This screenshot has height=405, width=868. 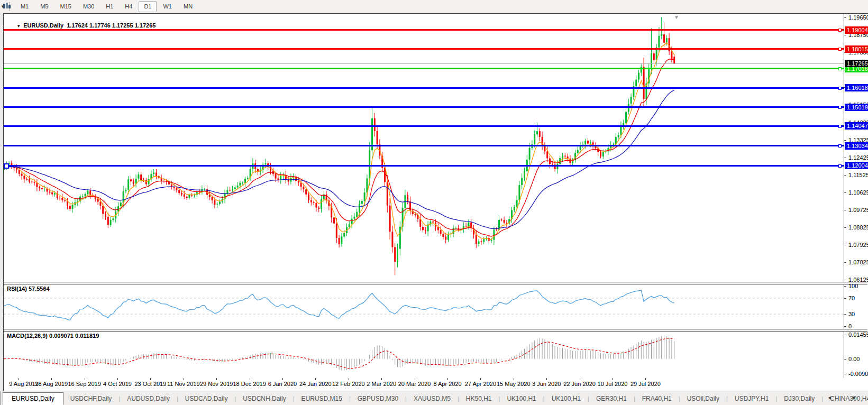 What do you see at coordinates (856, 374) in the screenshot?
I see `macd-tick: -0.009001` at bounding box center [856, 374].